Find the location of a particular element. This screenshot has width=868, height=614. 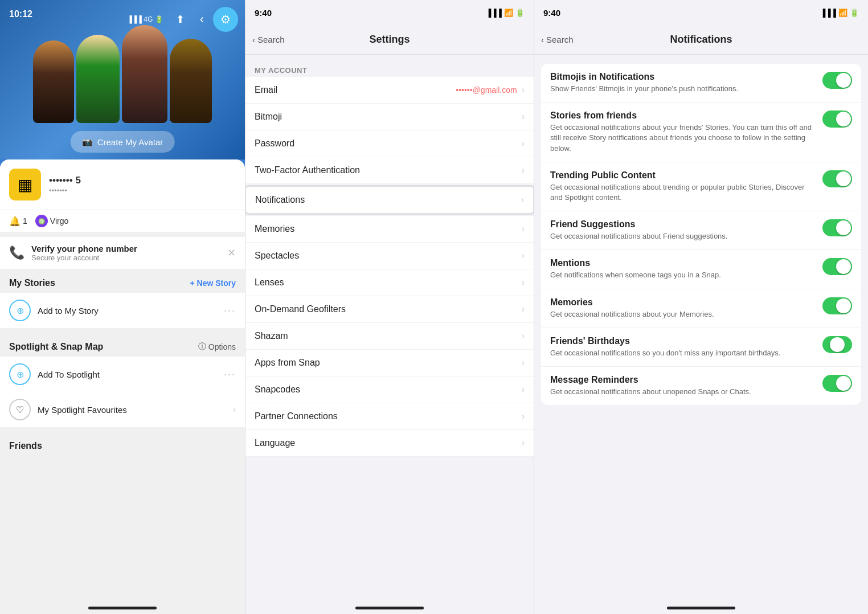

settings-notifications-item: Notifications › is located at coordinates (390, 200).